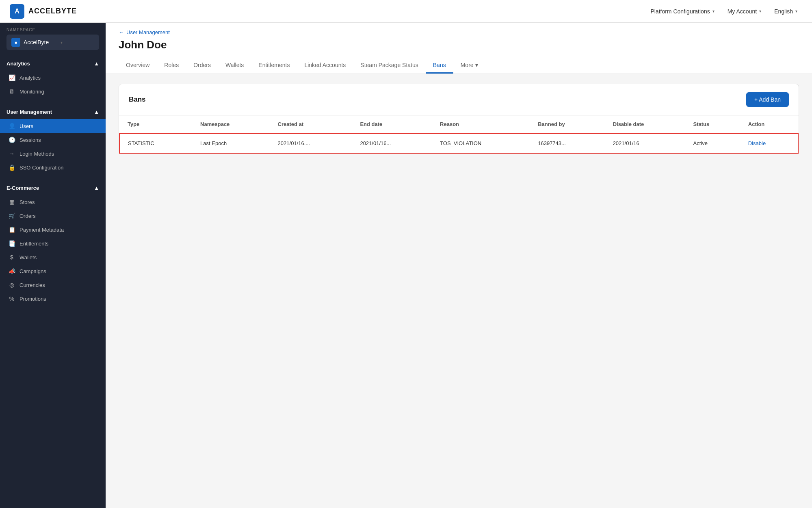  What do you see at coordinates (459, 33) in the screenshot?
I see `breadcrumb: ← User Management` at bounding box center [459, 33].